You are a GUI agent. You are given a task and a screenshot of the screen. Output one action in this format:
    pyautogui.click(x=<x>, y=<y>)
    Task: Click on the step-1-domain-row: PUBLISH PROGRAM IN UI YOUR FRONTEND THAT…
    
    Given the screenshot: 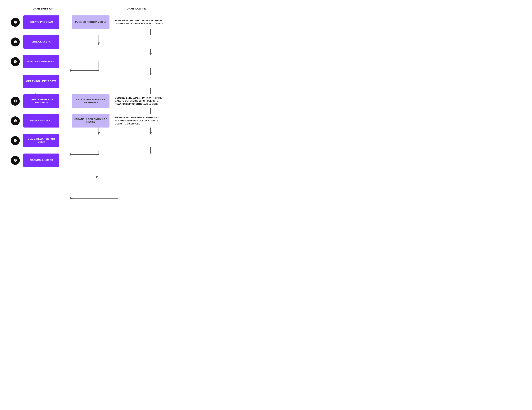 What is the action you would take?
    pyautogui.click(x=139, y=22)
    